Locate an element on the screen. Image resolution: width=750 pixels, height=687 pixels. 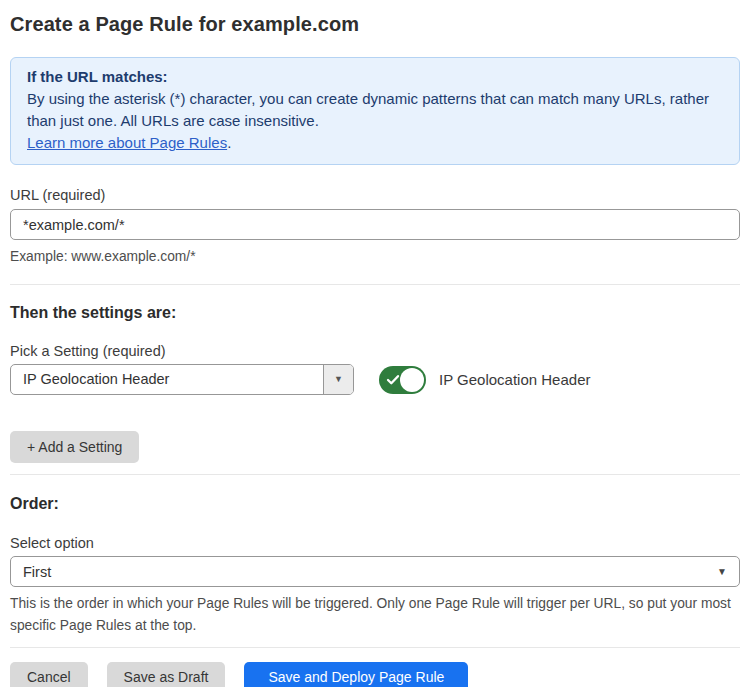
url-example-helper: Example: www.example.com/* is located at coordinates (375, 257).